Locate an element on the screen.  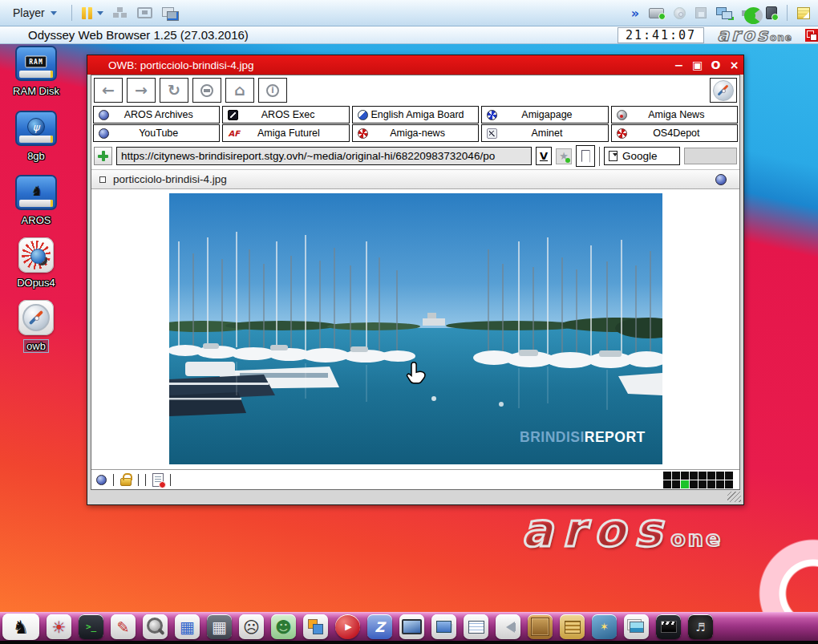
status-bar is located at coordinates (415, 480).